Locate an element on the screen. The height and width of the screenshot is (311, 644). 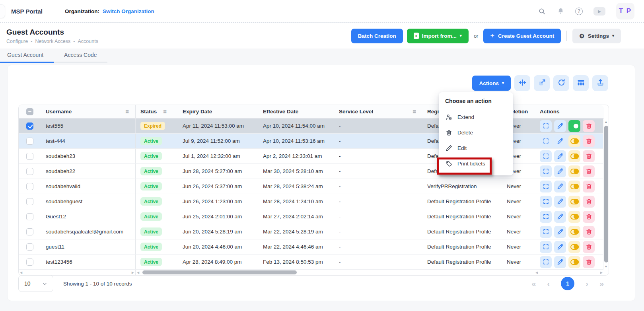
actions-dropdown-button: Actions ▾ is located at coordinates (492, 83).